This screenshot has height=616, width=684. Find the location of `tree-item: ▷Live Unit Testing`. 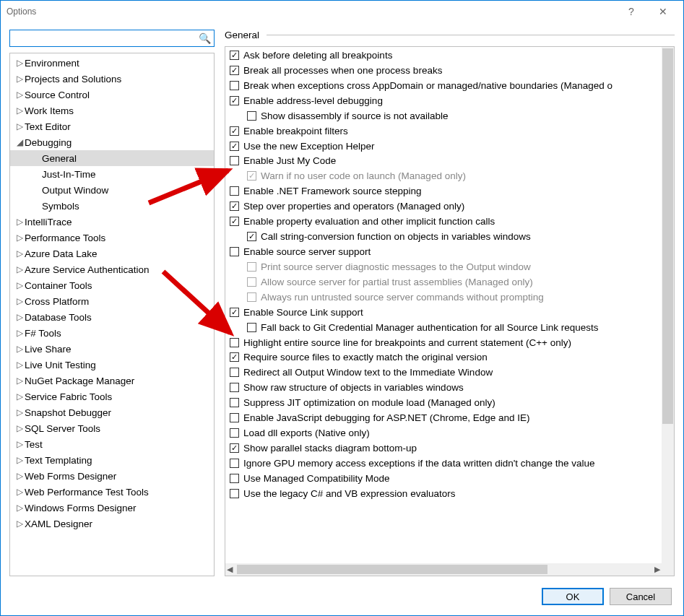

tree-item: ▷Live Unit Testing is located at coordinates (112, 365).